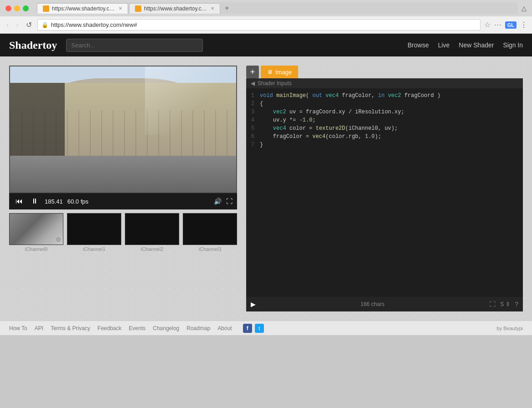 Image resolution: width=532 pixels, height=408 pixels. I want to click on twitter-icon: t, so click(259, 328).